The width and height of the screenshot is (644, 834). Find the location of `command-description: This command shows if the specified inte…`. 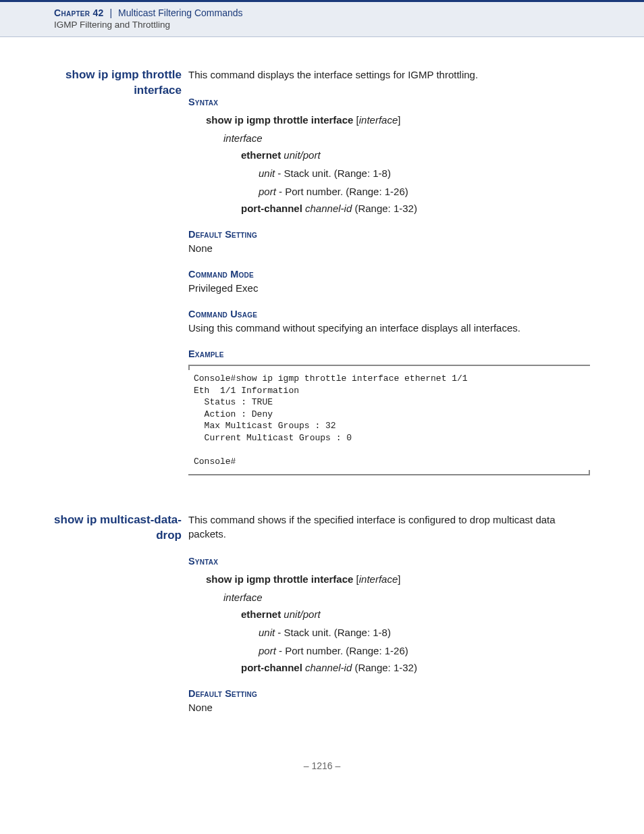

command-description: This command shows if the specified inte… is located at coordinates (389, 527).